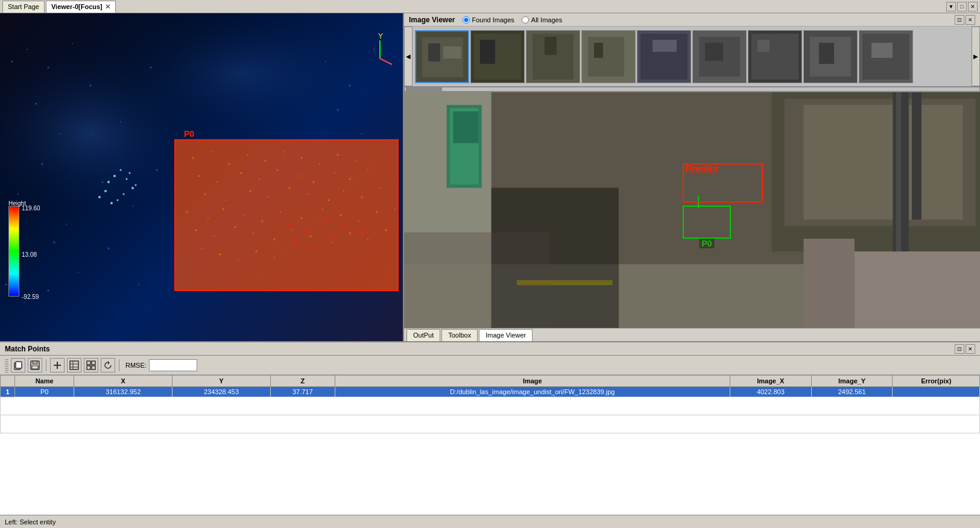  Describe the element at coordinates (707, 244) in the screenshot. I see `p0-detection-label: P0` at that location.